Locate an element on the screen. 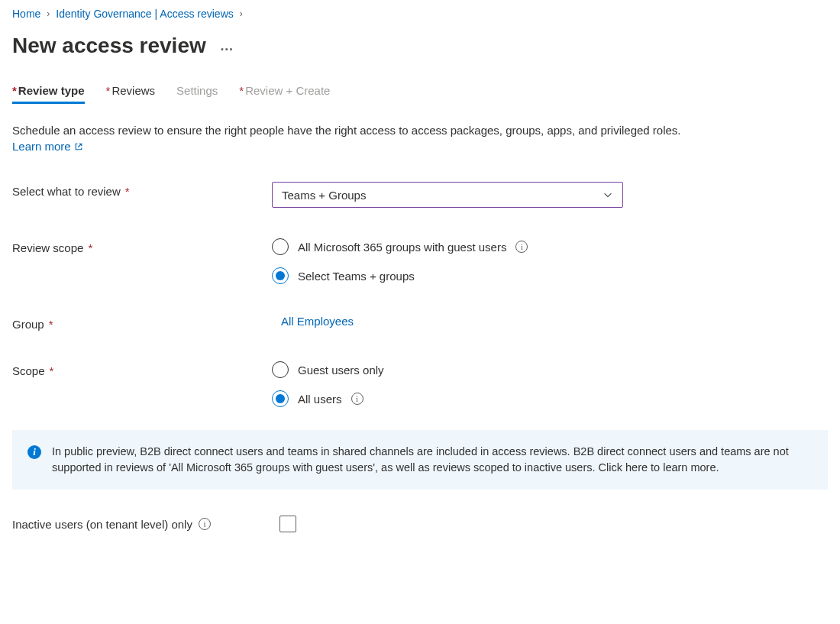  page-title-text: New access review is located at coordinates (109, 46).